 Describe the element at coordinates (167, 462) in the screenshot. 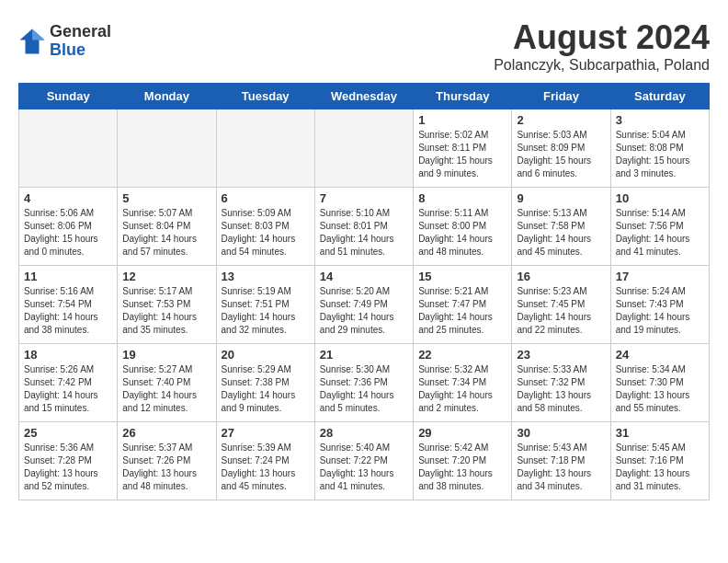

I see `calendar-cell: 26Sunrise: 5:37 AMSunset: 7:26 PMDayligh…` at that location.